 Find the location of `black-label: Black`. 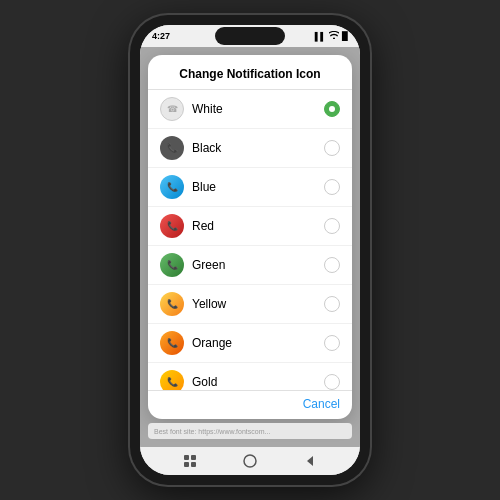

black-label: Black is located at coordinates (254, 148).